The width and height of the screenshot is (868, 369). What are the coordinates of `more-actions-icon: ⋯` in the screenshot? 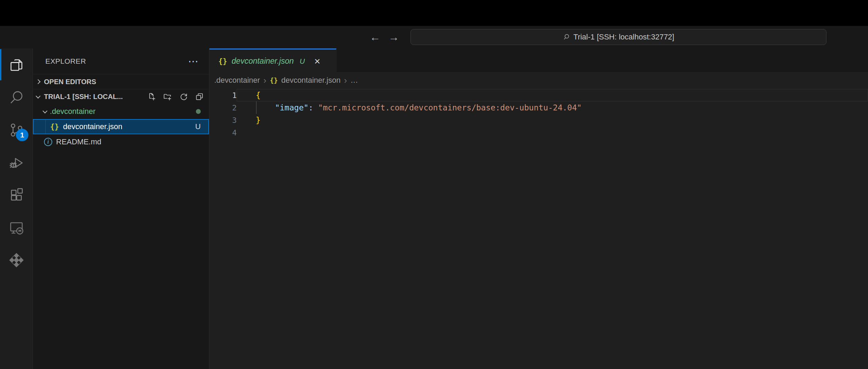 It's located at (193, 61).